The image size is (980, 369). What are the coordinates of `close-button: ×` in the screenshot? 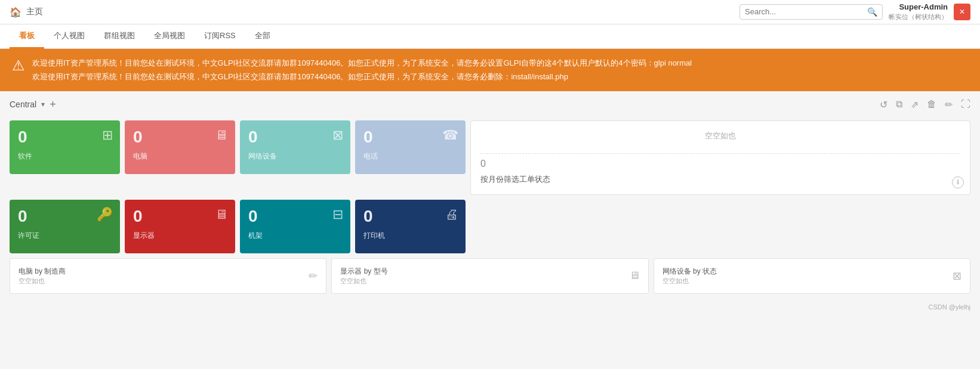 It's located at (962, 12).